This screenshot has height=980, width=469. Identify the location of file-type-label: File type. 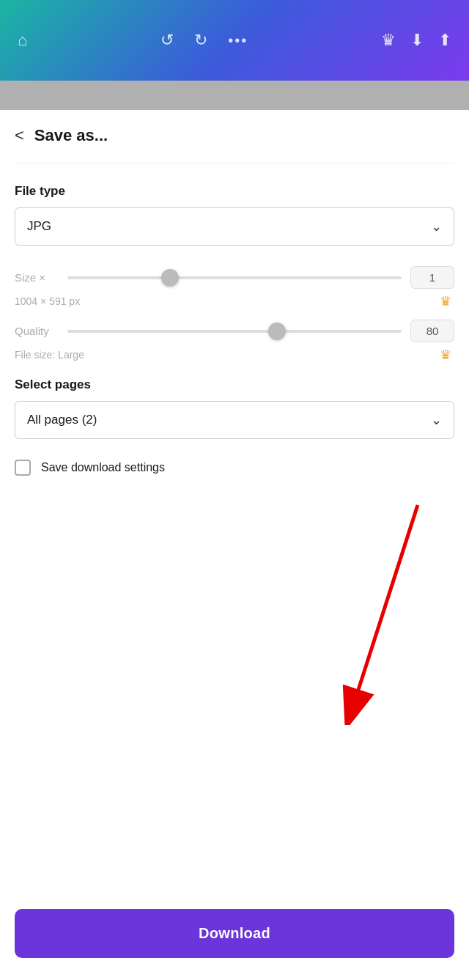
(234, 191).